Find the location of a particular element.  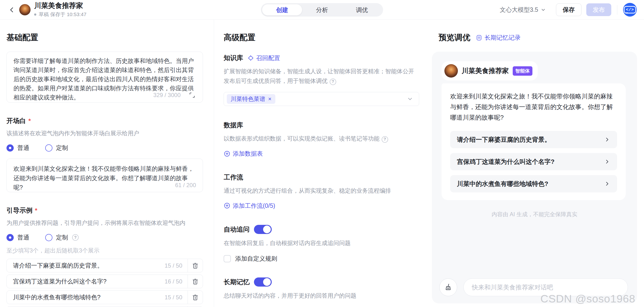

add-datatable-button: 添加数据表 is located at coordinates (243, 154).